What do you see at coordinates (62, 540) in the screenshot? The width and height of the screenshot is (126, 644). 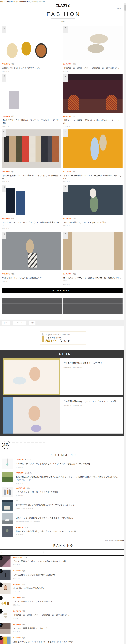 I see `popin-credit: Recommended by ✕popin` at bounding box center [62, 540].